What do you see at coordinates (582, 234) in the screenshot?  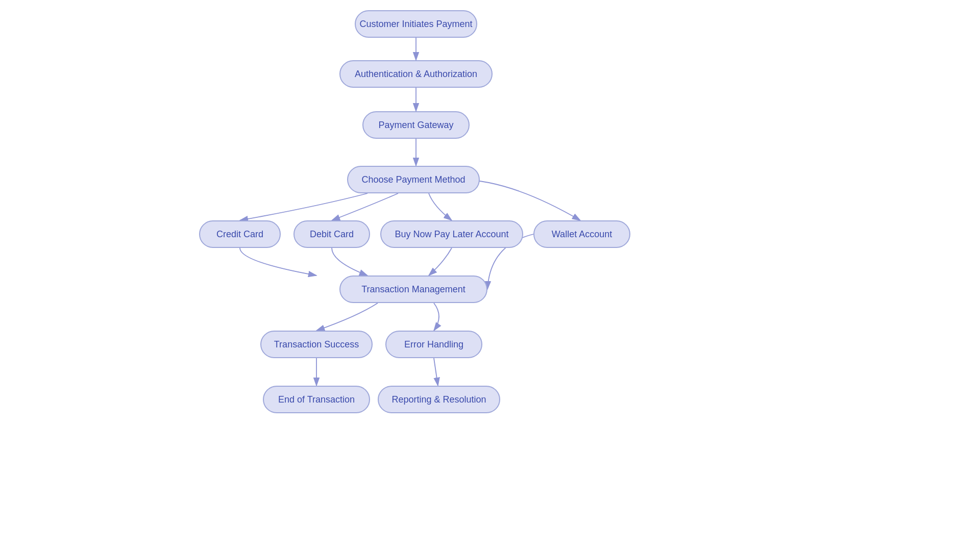 I see `node-wallet-account: Wallet Account` at bounding box center [582, 234].